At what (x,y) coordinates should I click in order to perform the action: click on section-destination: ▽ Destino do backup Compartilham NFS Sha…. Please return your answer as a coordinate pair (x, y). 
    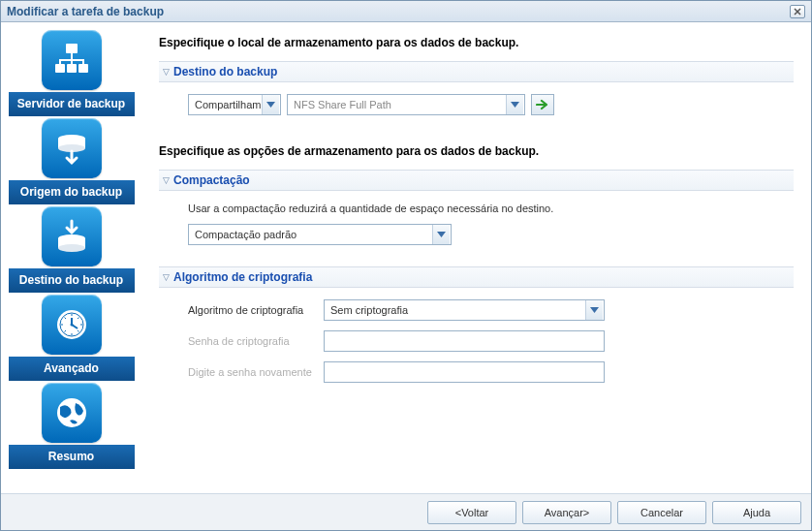
    Looking at the image, I should click on (477, 94).